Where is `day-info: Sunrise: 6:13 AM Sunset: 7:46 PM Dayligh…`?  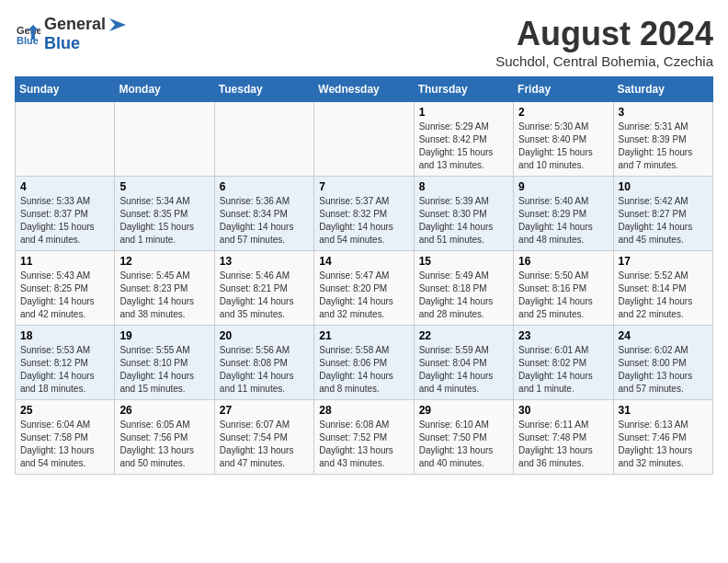 day-info: Sunrise: 6:13 AM Sunset: 7:46 PM Dayligh… is located at coordinates (664, 444).